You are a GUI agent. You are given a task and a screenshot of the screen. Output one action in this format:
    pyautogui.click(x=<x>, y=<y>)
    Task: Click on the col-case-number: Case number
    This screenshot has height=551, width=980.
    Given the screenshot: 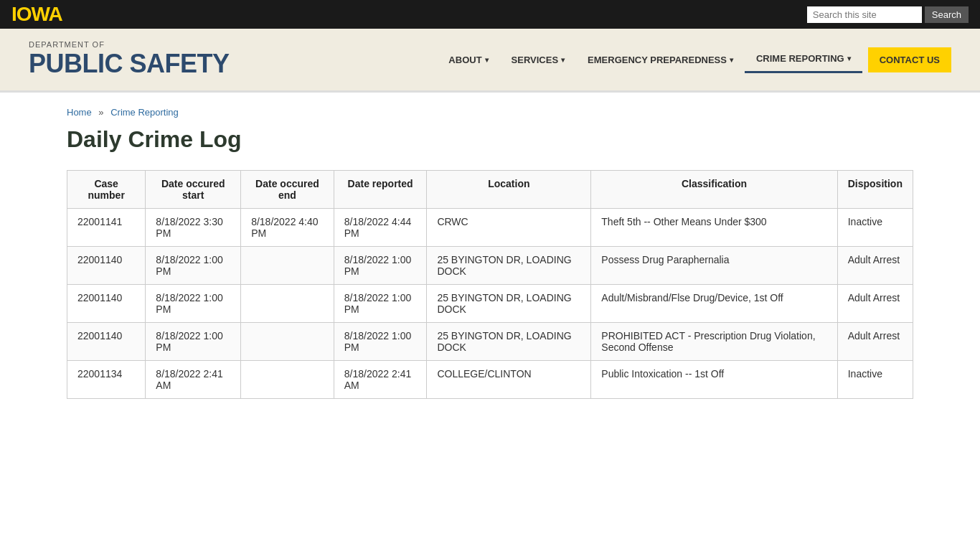 What is the action you would take?
    pyautogui.click(x=106, y=189)
    